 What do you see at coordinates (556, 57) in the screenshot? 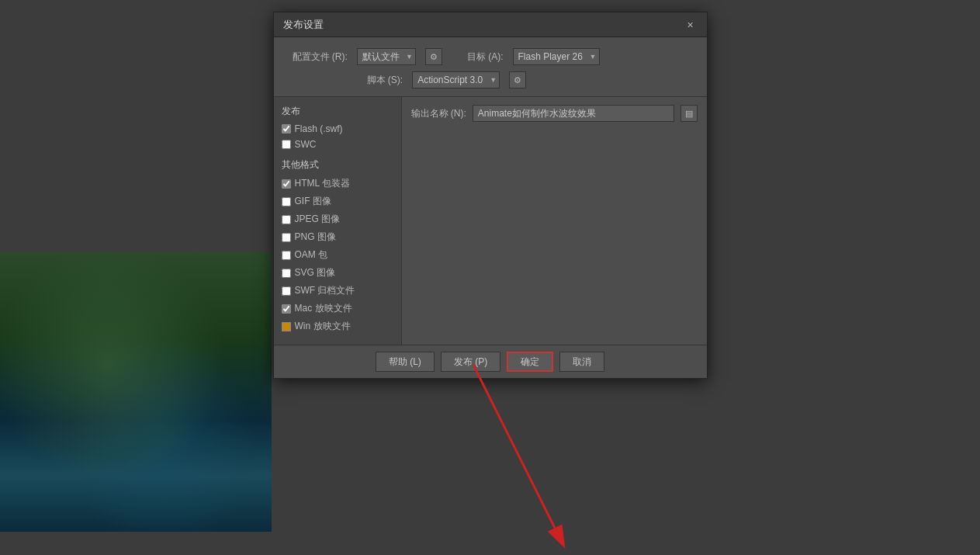
I see `target-select-wrapper: Flash Player 26Flash Player 25Flash Play…` at bounding box center [556, 57].